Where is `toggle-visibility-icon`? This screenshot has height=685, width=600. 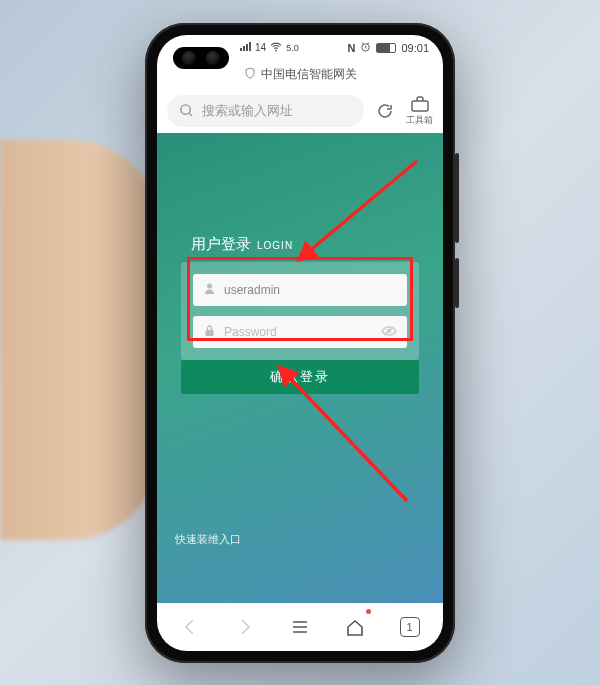 toggle-visibility-icon is located at coordinates (389, 332).